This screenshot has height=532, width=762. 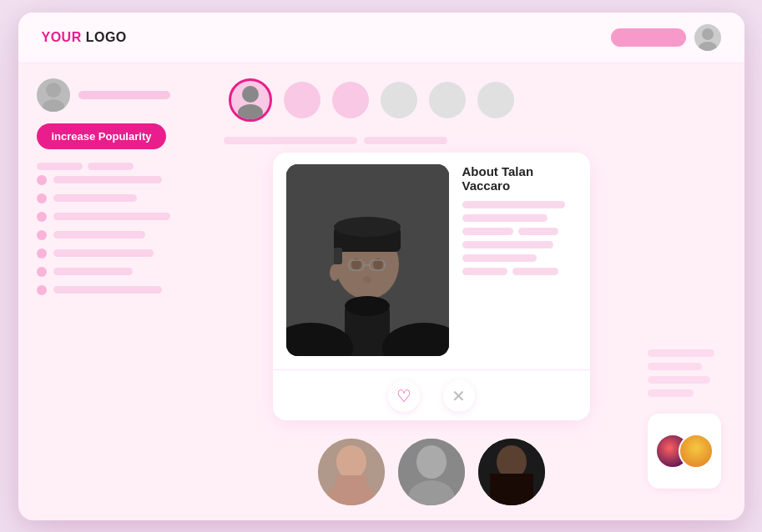 What do you see at coordinates (519, 178) in the screenshot?
I see `card-name: About Talan Vaccaro` at bounding box center [519, 178].